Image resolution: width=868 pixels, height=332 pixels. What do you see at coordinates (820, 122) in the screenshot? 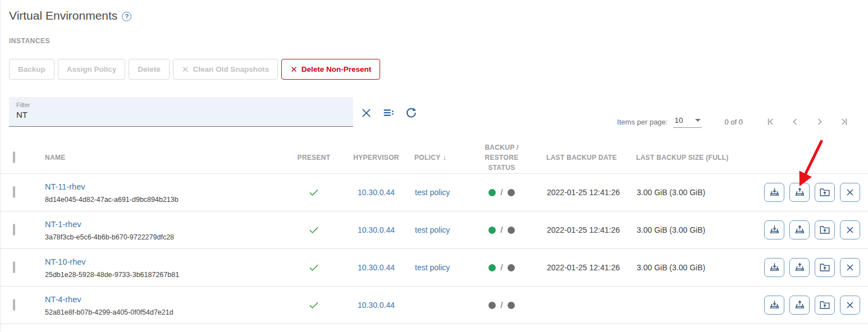
I see `next-page-button` at bounding box center [820, 122].